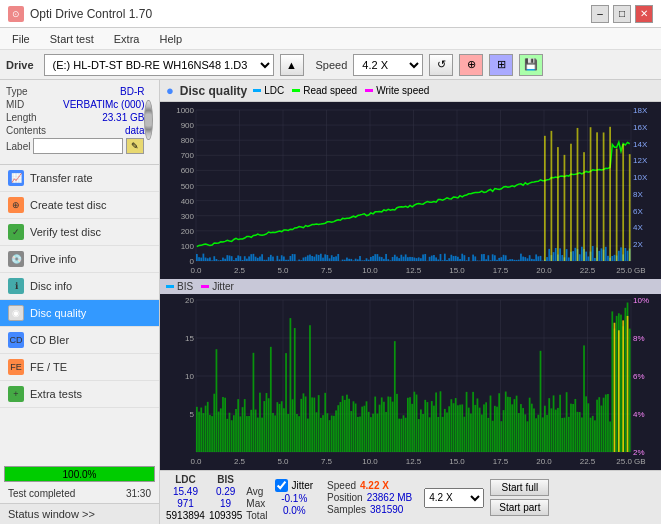 The height and width of the screenshot is (524, 661). I want to click on refresh-button: ↺, so click(441, 65).